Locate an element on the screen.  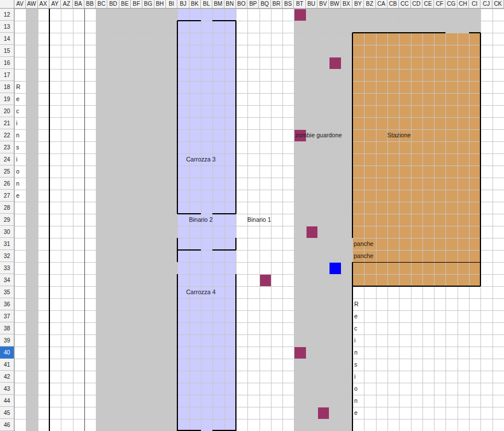
column-header-CD: CD is located at coordinates (417, 4).